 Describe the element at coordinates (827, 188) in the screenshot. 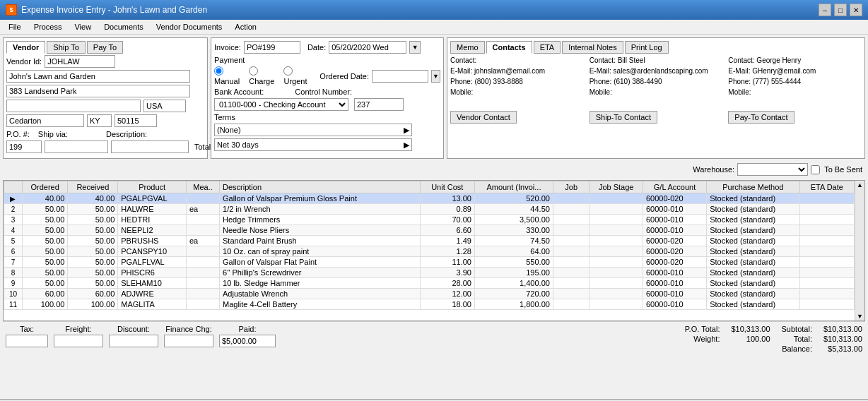

I see `col-eta-date: ETA Date` at that location.